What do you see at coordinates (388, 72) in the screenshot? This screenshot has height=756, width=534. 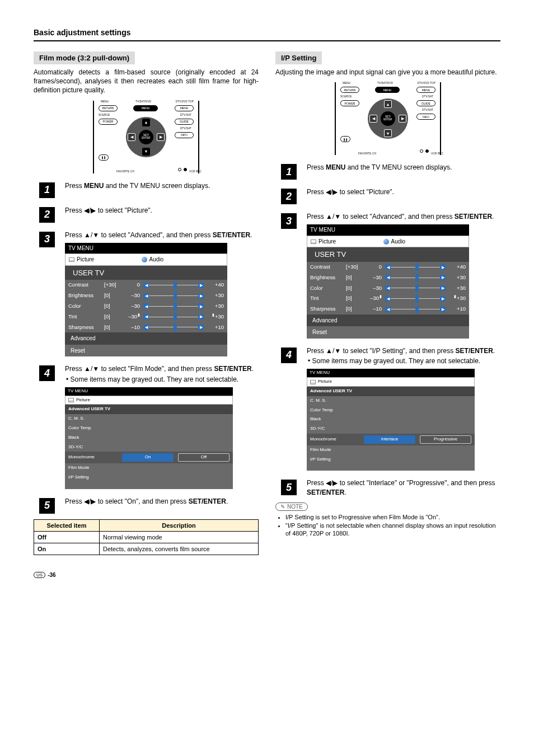 I see `ipsetting-intro: Adjusting the image and input signal can…` at bounding box center [388, 72].